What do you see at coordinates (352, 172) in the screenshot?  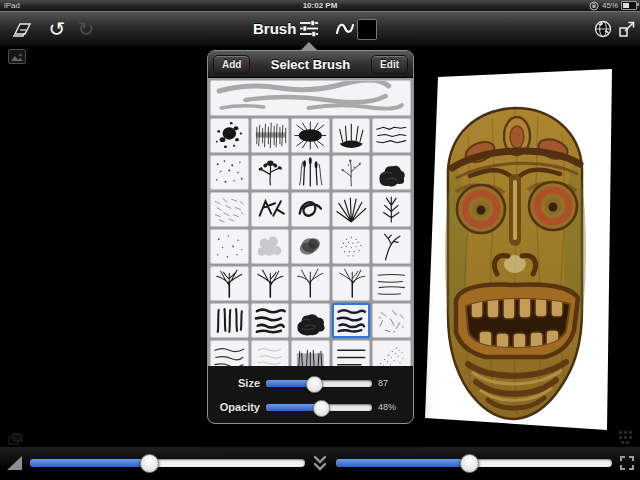 I see `brush-cell-wildflower` at bounding box center [352, 172].